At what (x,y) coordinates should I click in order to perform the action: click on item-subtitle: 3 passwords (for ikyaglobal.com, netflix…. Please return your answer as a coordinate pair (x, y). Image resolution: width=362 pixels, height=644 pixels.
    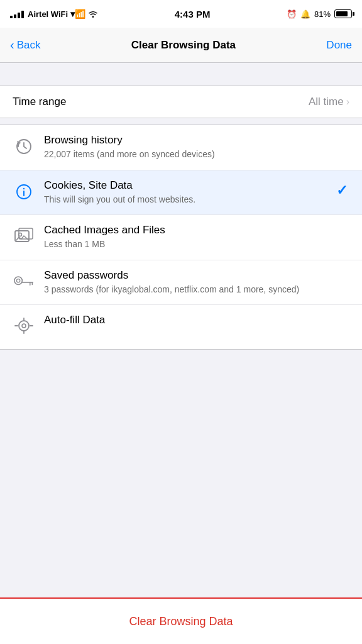
    Looking at the image, I should click on (186, 290).